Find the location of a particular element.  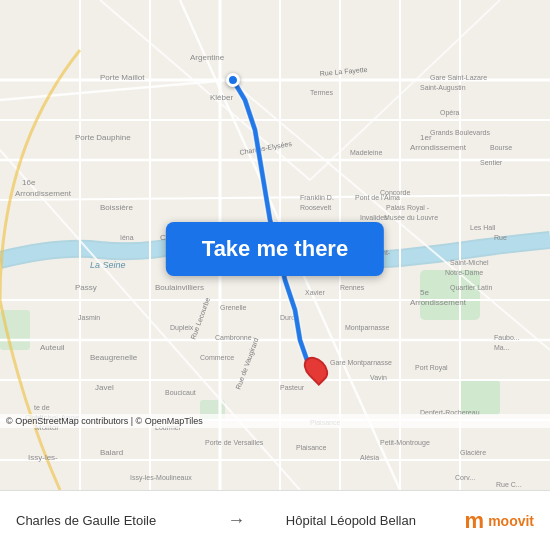

svg-text: Opéra is located at coordinates (450, 113).